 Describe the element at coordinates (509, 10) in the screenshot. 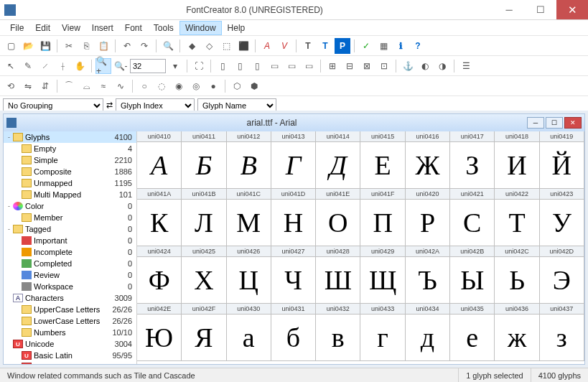

I see `minimize-button: ─` at that location.